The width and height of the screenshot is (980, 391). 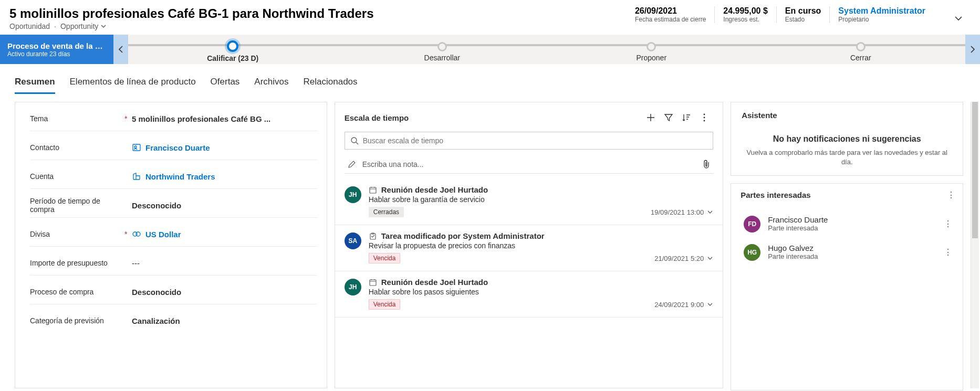 What do you see at coordinates (803, 11) in the screenshot?
I see `metric-value: En curso` at bounding box center [803, 11].